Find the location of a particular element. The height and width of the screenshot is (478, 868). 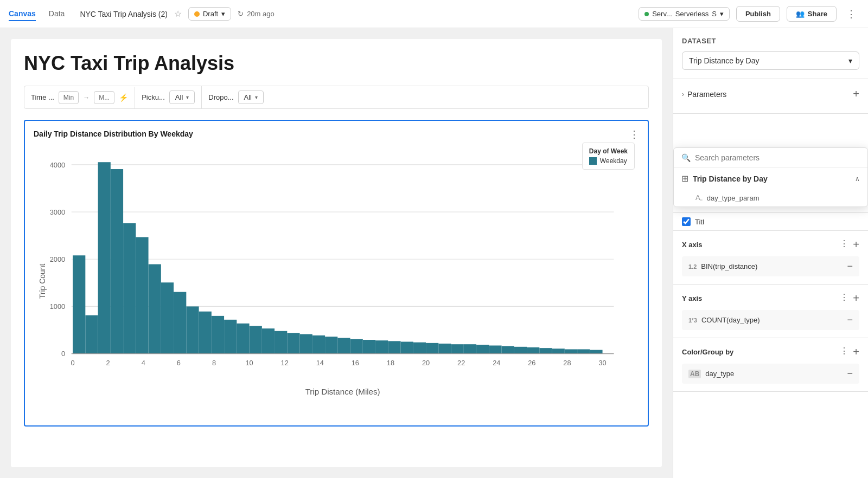

draft-chevron: ▾ is located at coordinates (224, 14).